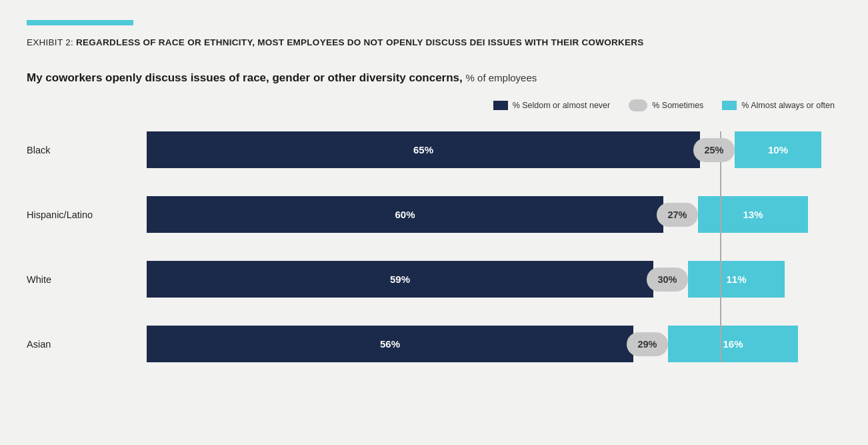  What do you see at coordinates (360, 43) in the screenshot?
I see `exhibit-heading: REGARDLESS OF RACE OR ETHNICITY, MOST EM…` at bounding box center [360, 43].